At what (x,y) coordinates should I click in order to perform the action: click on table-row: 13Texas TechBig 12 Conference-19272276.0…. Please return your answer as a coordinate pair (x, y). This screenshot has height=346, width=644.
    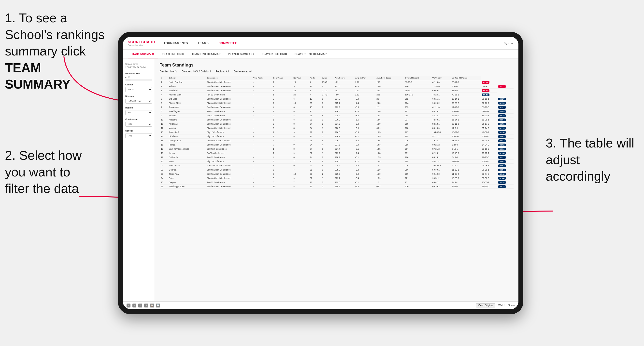
    Looking at the image, I should click on (336, 132).